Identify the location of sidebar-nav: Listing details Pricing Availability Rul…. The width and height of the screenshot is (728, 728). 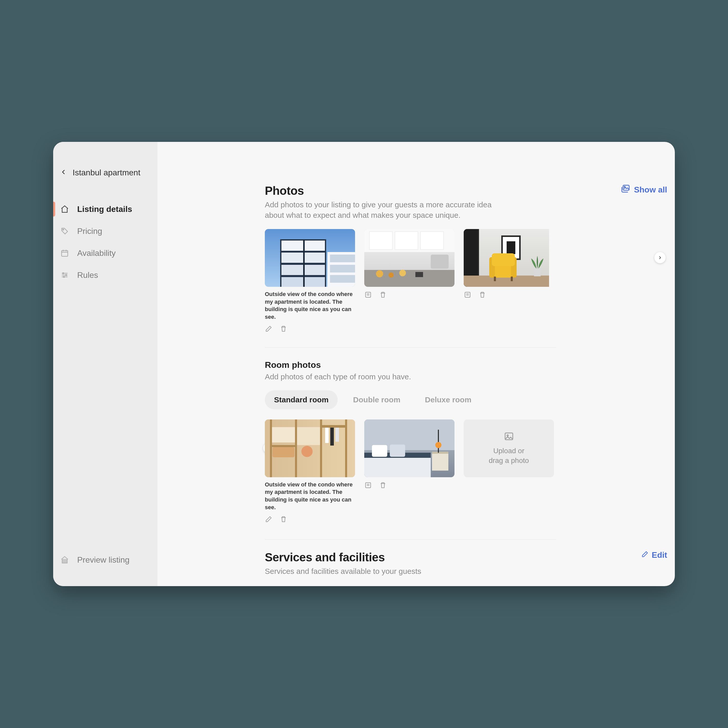
(106, 242).